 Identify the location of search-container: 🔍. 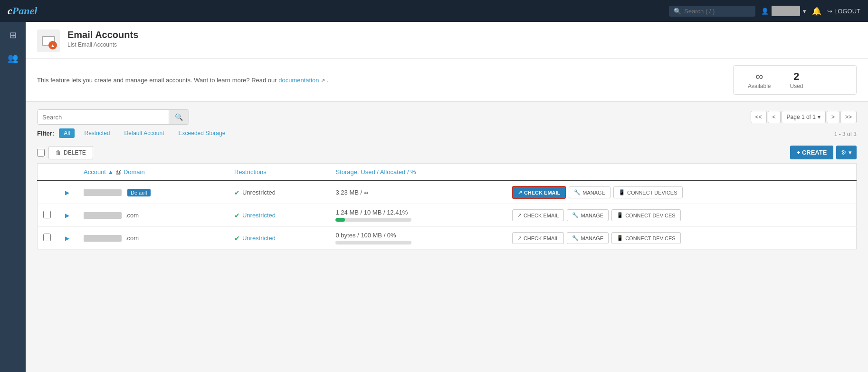
(712, 11).